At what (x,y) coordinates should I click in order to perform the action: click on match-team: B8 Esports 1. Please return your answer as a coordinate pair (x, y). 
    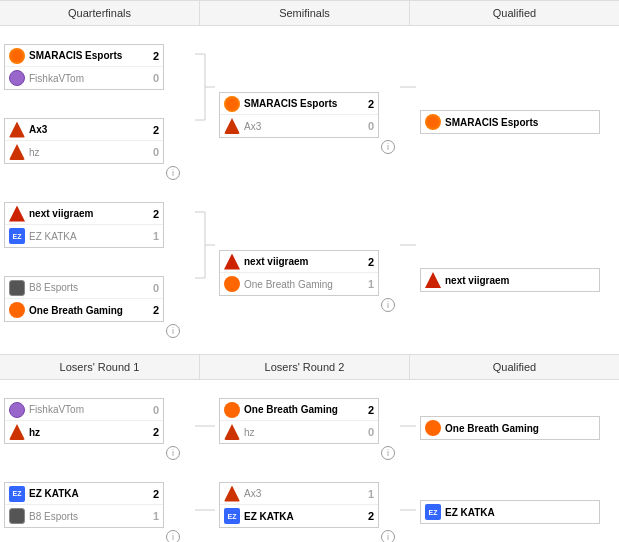
    Looking at the image, I should click on (84, 516).